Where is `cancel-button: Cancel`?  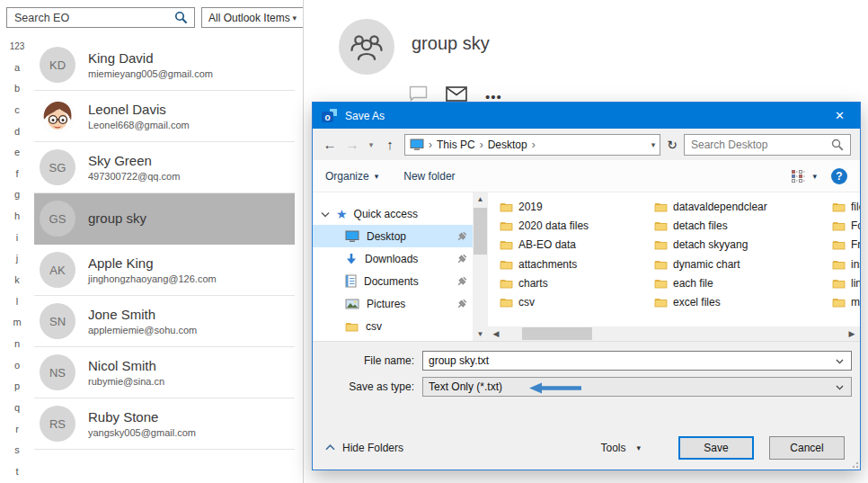 cancel-button: Cancel is located at coordinates (807, 448).